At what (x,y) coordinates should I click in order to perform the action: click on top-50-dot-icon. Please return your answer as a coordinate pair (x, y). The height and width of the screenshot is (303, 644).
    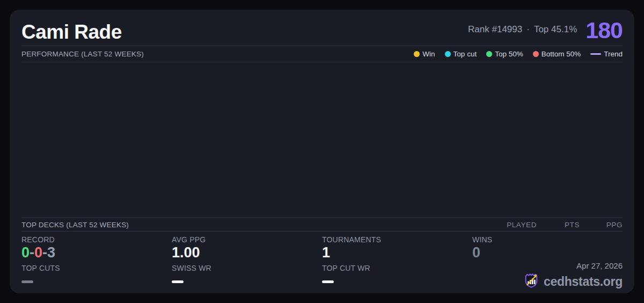
    Looking at the image, I should click on (489, 54).